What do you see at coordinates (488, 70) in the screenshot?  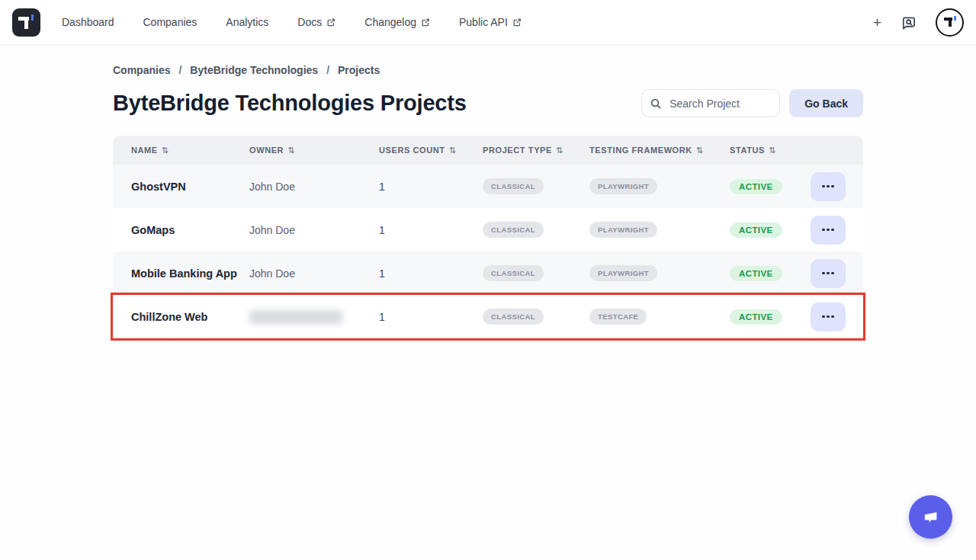 I see `breadcrumb: Companies / ByteBridge Technologies / Pr…` at bounding box center [488, 70].